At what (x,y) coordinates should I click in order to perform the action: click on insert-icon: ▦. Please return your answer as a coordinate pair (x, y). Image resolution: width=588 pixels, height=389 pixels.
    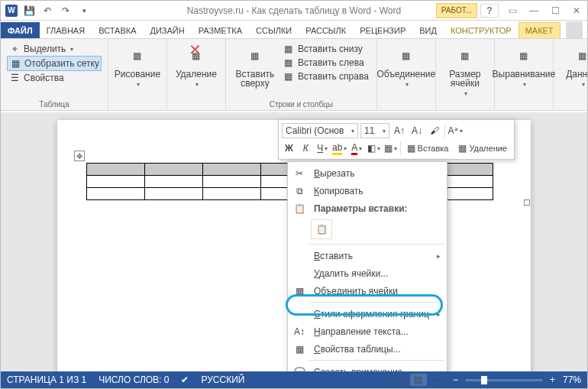
    Looking at the image, I should click on (411, 148).